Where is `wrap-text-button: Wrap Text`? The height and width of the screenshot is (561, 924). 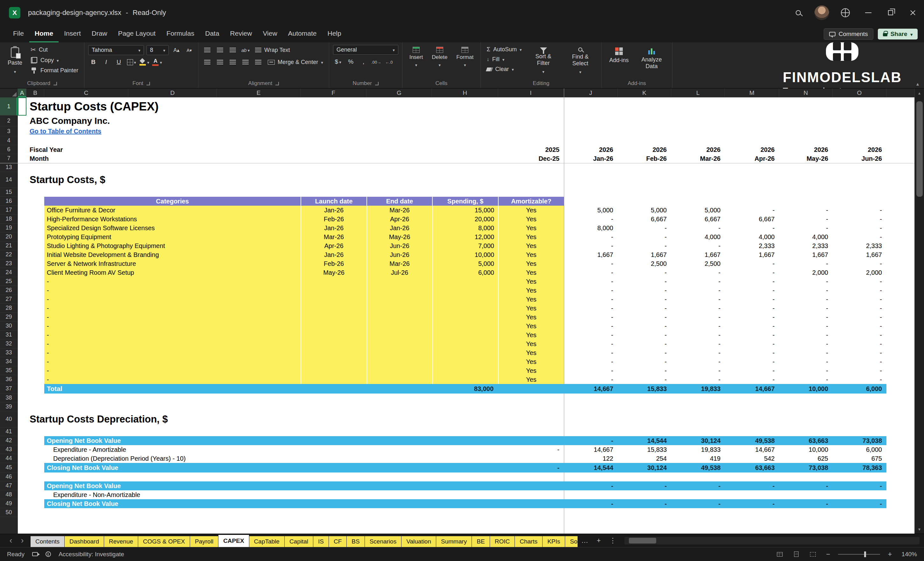
wrap-text-button: Wrap Text is located at coordinates (272, 50).